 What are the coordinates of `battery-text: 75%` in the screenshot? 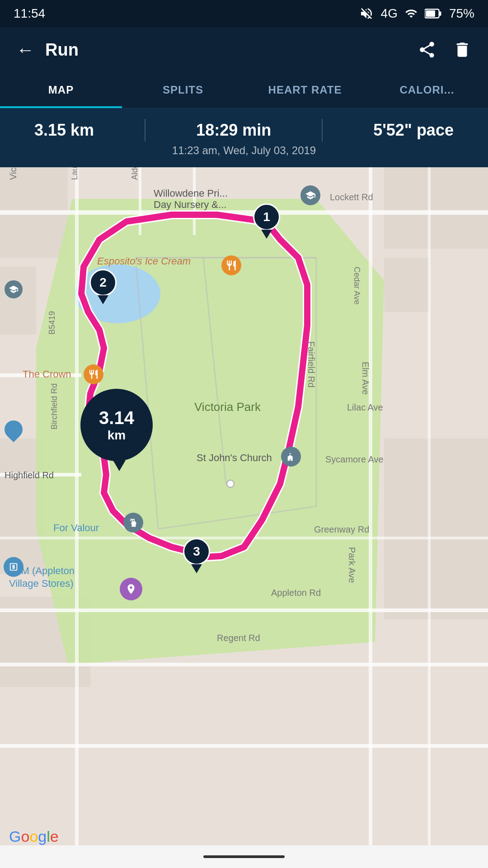 It's located at (462, 14).